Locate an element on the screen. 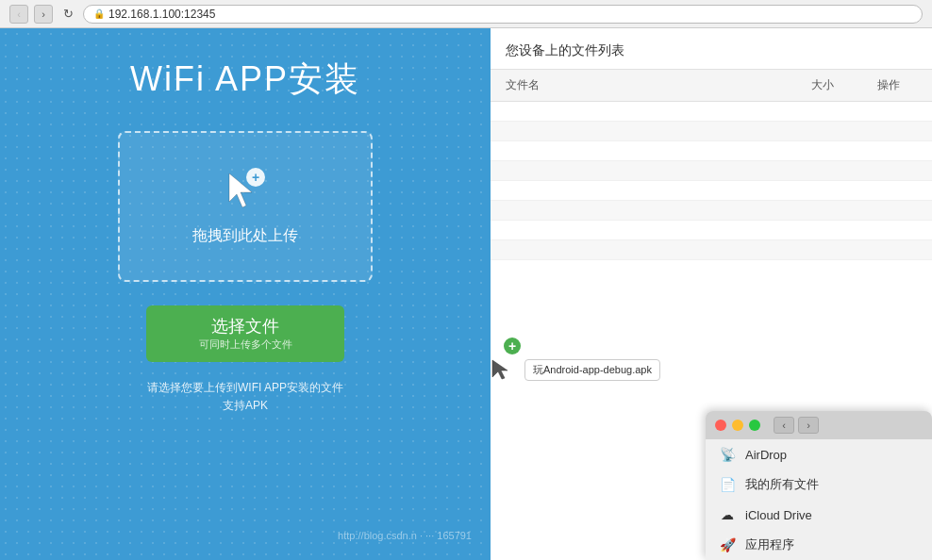 The width and height of the screenshot is (932, 560). maximize-traffic-light is located at coordinates (755, 425).